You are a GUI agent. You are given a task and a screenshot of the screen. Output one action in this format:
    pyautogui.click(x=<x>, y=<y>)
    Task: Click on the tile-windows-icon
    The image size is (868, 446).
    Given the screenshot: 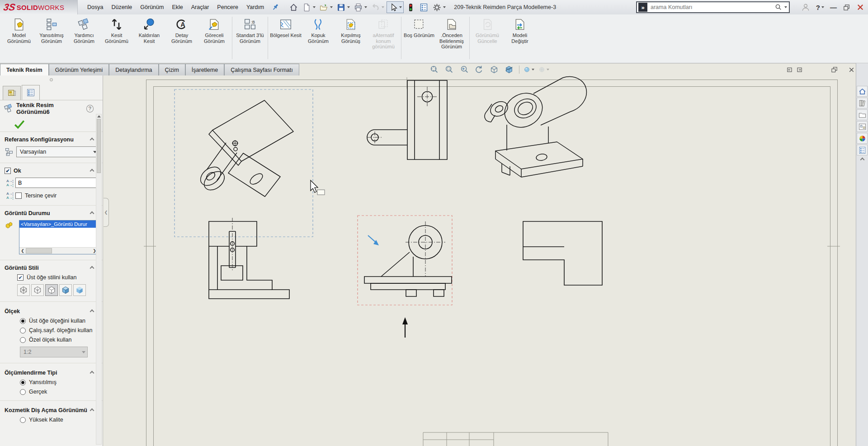 What is the action you would take?
    pyautogui.click(x=799, y=70)
    